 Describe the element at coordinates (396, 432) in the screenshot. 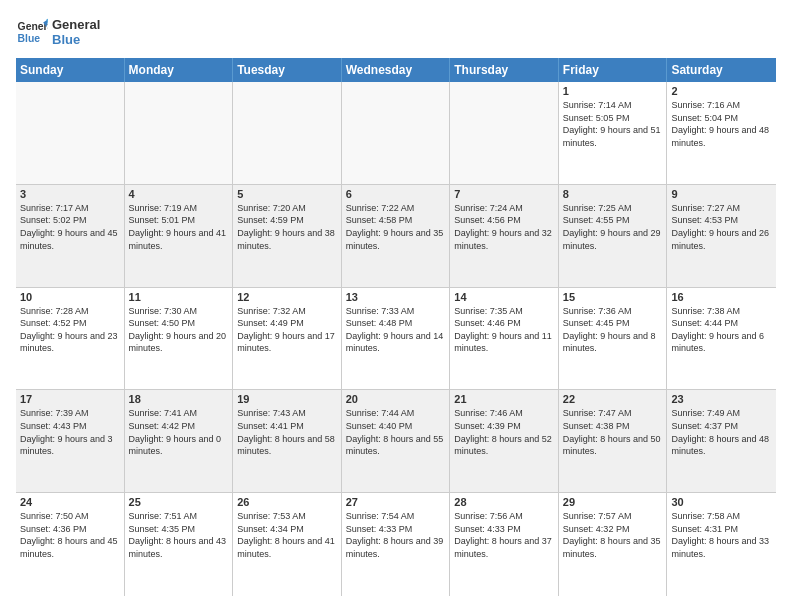

I see `day-info: Sunrise: 7:44 AM Sunset: 4:40 PM Dayligh…` at that location.